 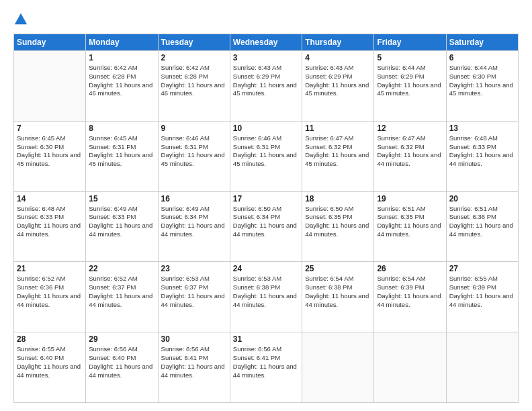 I want to click on day-cell: 23Sunrise: 6:53 AM Sunset: 6:37 PM Dayli…, so click(x=193, y=297).